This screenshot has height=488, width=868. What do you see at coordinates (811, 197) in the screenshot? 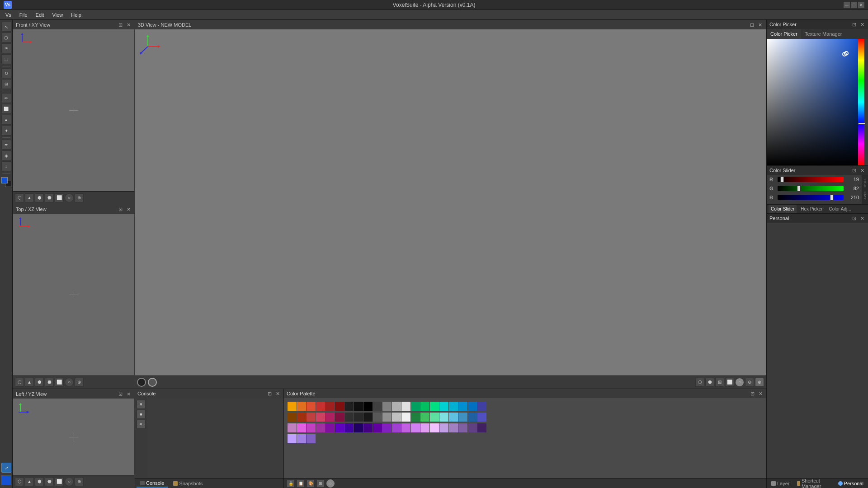
I see `b-slider-track` at bounding box center [811, 197].